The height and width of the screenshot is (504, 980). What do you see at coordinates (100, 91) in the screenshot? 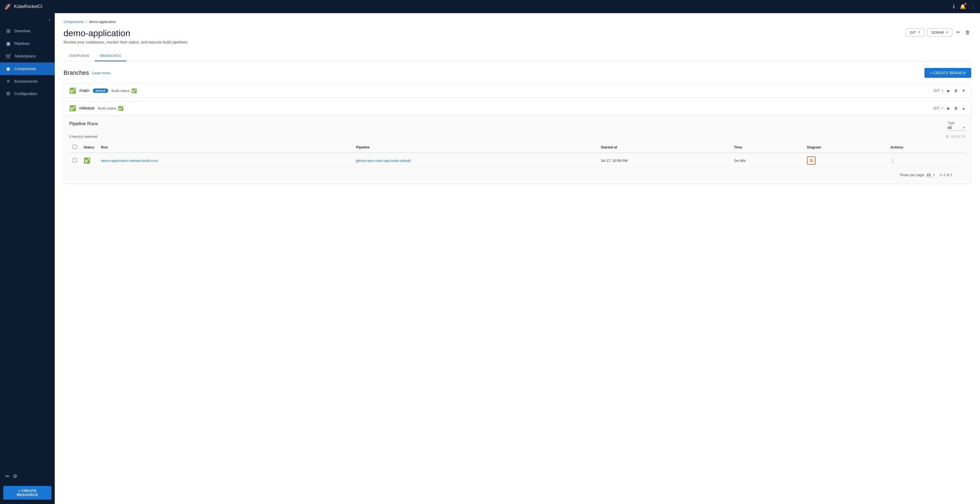
I see `branch-badge-default: default` at bounding box center [100, 91].